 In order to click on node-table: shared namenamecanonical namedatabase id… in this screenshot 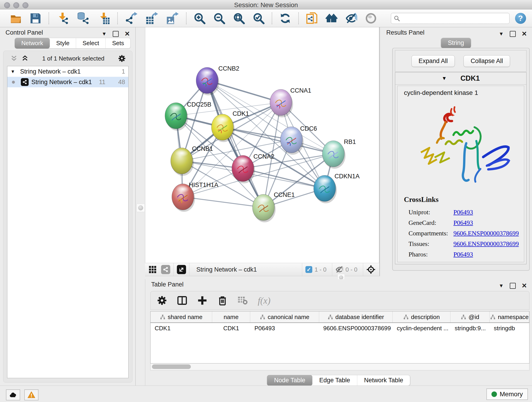, I will do `click(340, 337)`.